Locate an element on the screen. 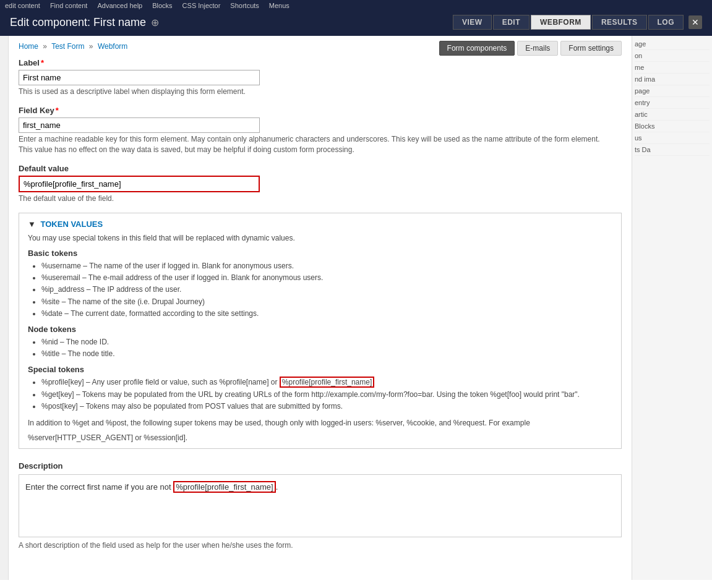  list-item: %ip_address – The IP address of the user… is located at coordinates (327, 289).